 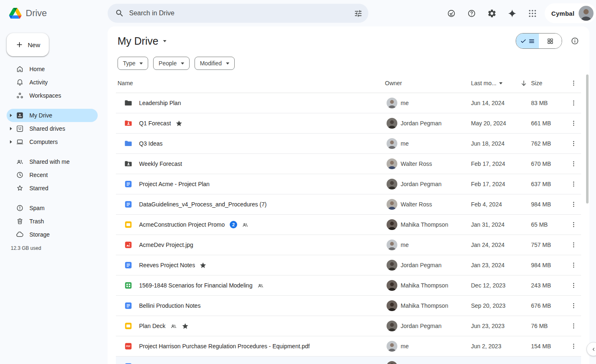 I want to click on file-row: Plan DeckJordan PegmanJun 23, 202376 MB, so click(x=348, y=326).